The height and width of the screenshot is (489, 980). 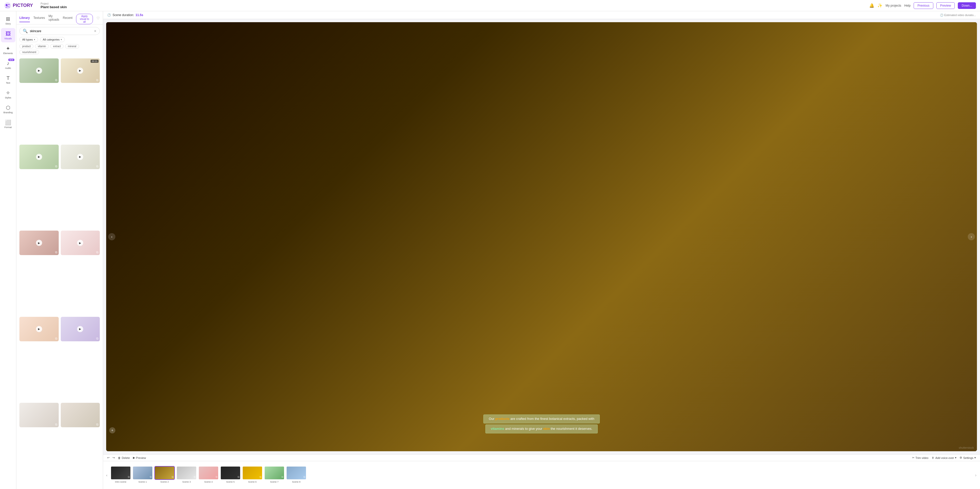 What do you see at coordinates (151, 477) in the screenshot?
I see `scene-layers-icon-scene1: ⧉` at bounding box center [151, 477].